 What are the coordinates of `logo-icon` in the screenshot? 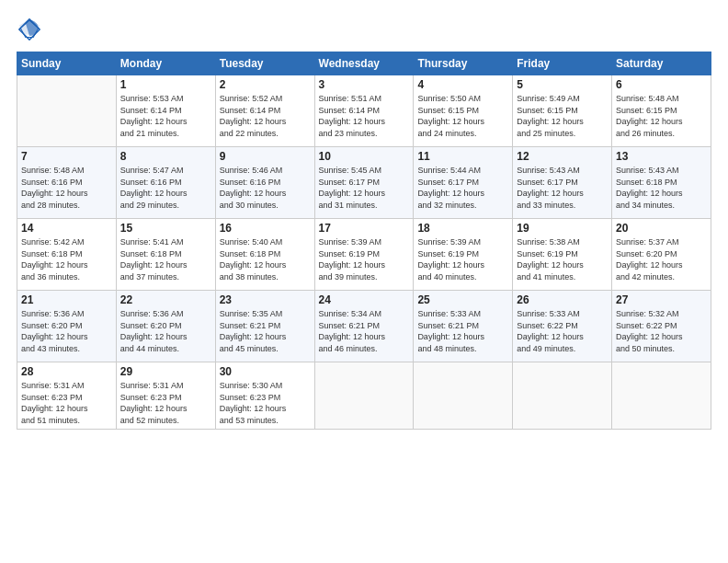 It's located at (29, 29).